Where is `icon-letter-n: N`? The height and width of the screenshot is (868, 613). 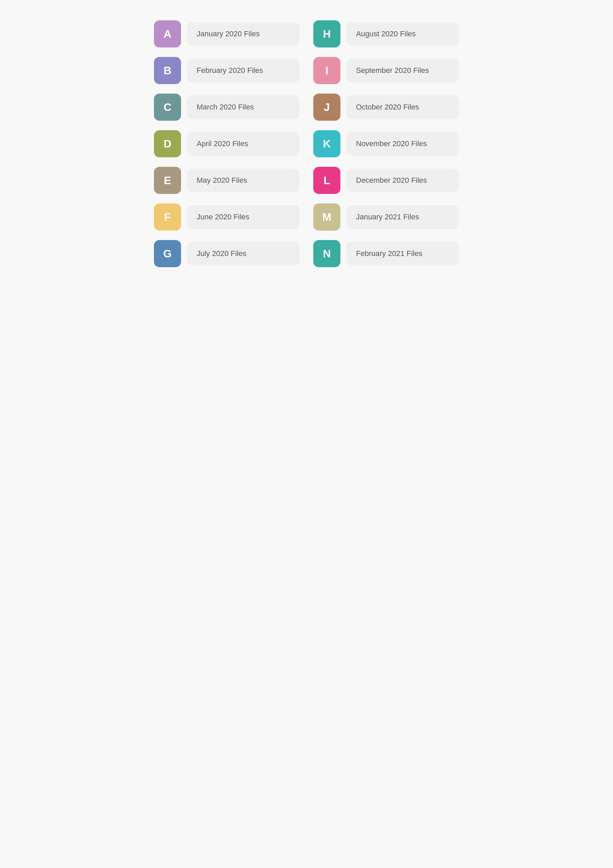 icon-letter-n: N is located at coordinates (327, 254).